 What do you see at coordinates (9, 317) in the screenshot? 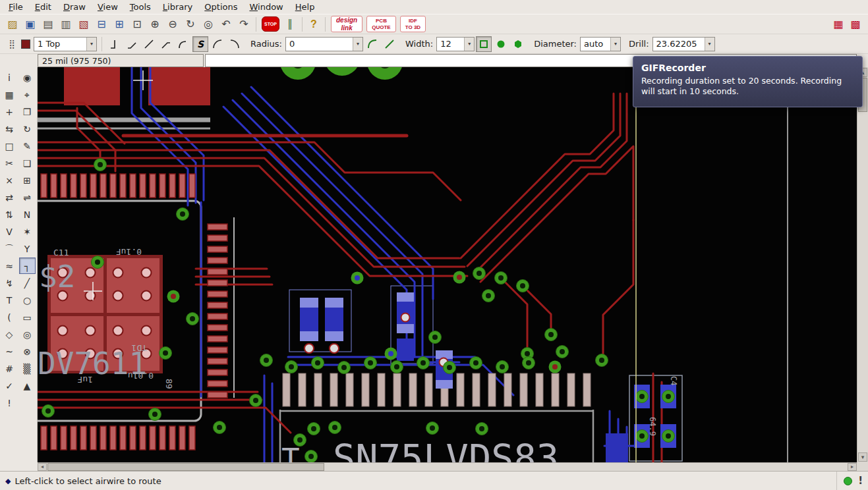
I see `tool-arc: (` at bounding box center [9, 317].